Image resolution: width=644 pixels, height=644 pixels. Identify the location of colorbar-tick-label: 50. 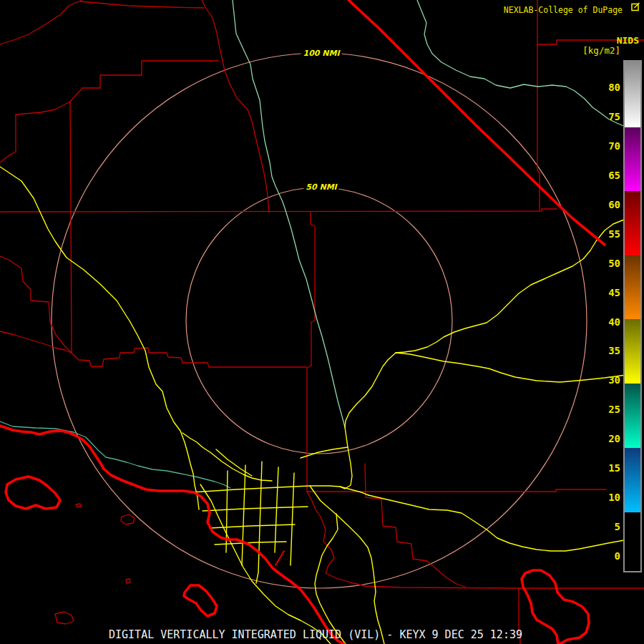
(608, 263).